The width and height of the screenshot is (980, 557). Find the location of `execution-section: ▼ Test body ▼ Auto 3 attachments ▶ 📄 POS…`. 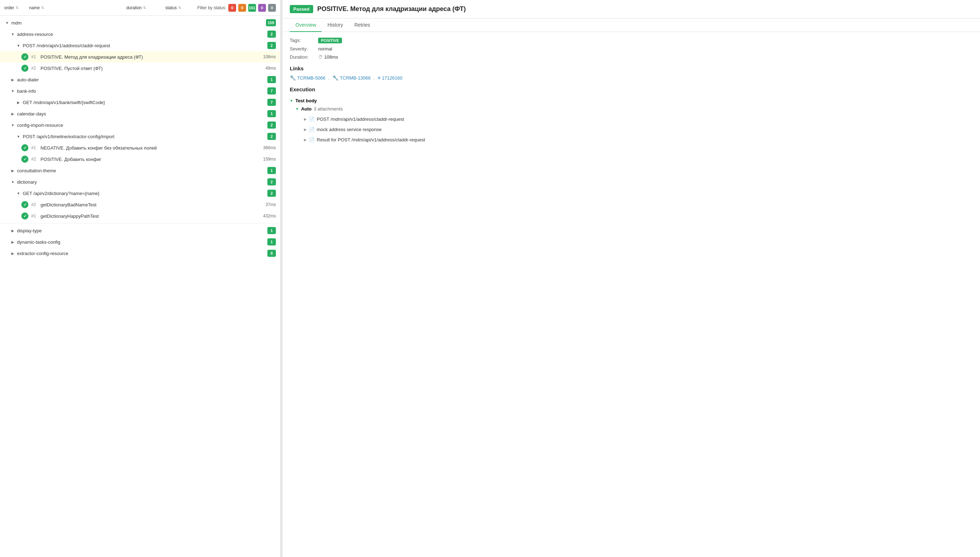

execution-section: ▼ Test body ▼ Auto 3 attachments ▶ 📄 POS… is located at coordinates (631, 121).